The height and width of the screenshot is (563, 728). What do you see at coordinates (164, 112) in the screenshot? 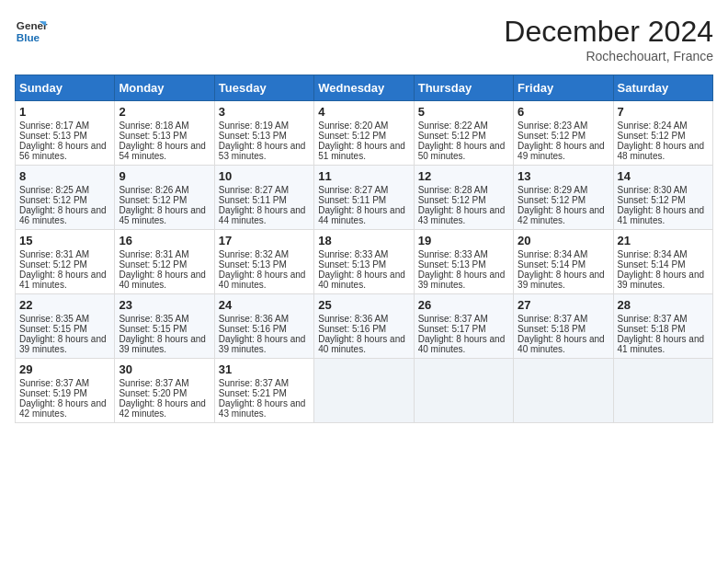
I see `day-number: 2` at bounding box center [164, 112].